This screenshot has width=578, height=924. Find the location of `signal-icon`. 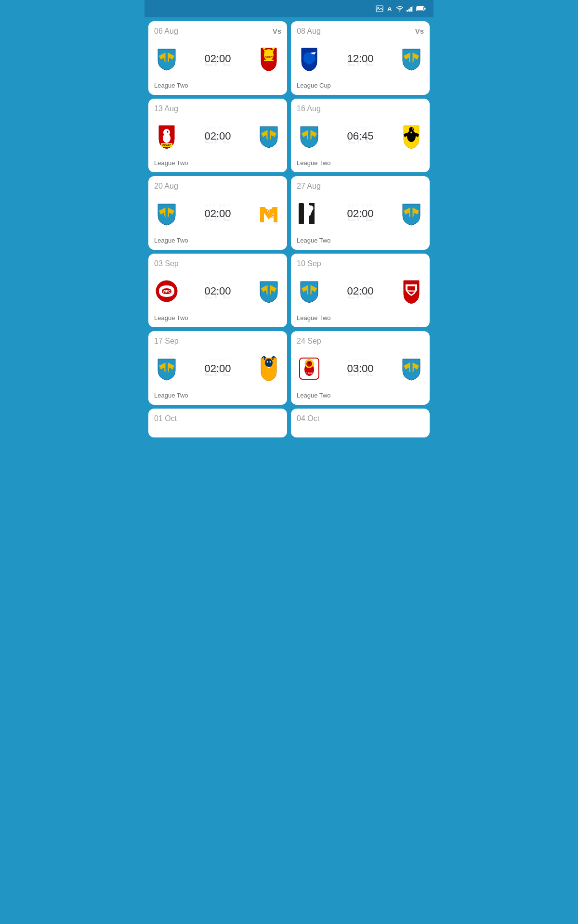

signal-icon is located at coordinates (410, 9).